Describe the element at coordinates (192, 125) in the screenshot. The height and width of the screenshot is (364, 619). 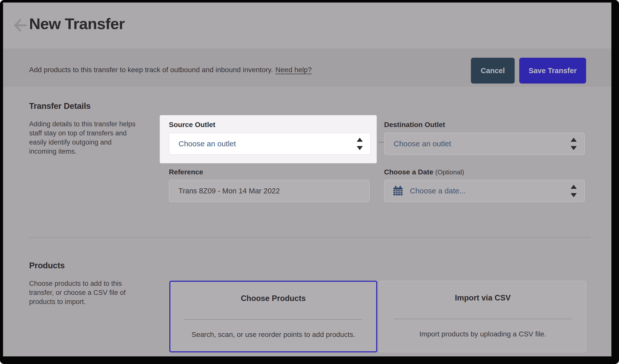
I see `source-outlet-label: Source Outlet` at that location.